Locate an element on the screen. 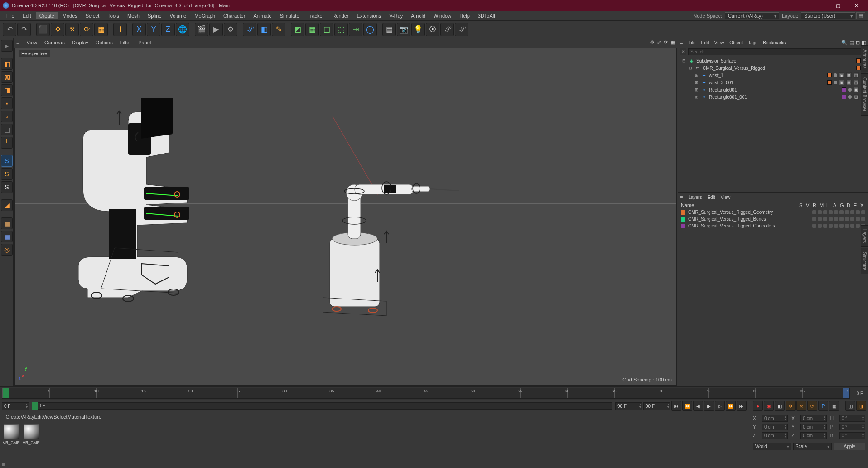 This screenshot has height=468, width=868. coord-y-pos: 0 cm▴▾ is located at coordinates (775, 427).